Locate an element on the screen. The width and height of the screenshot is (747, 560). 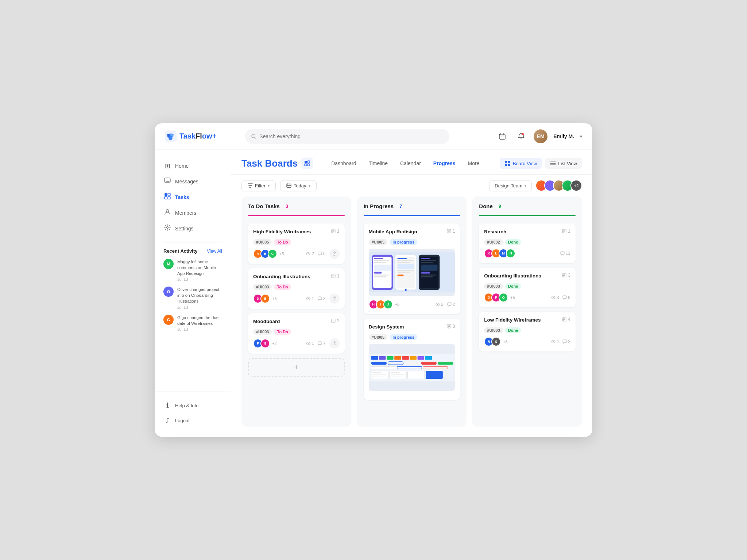
activity-content-oliver: Oliver changed project info on Onboardin… is located at coordinates (200, 298).